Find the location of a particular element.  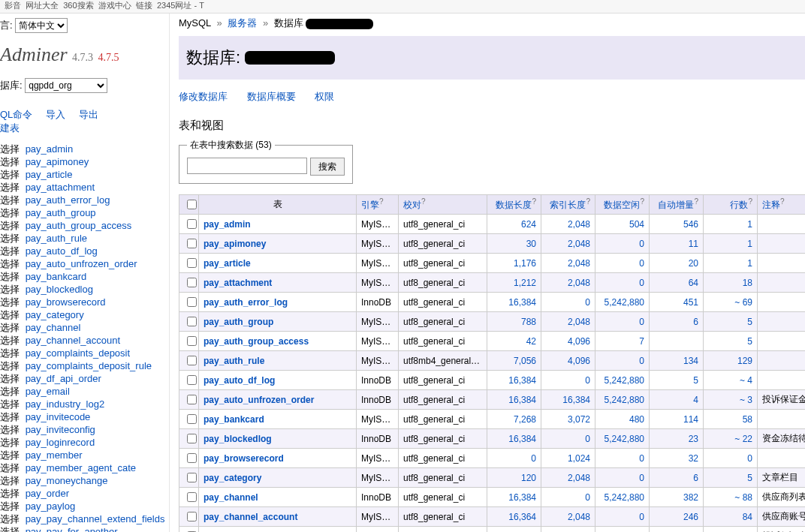

col-data-length: 数据长度 is located at coordinates (514, 205).